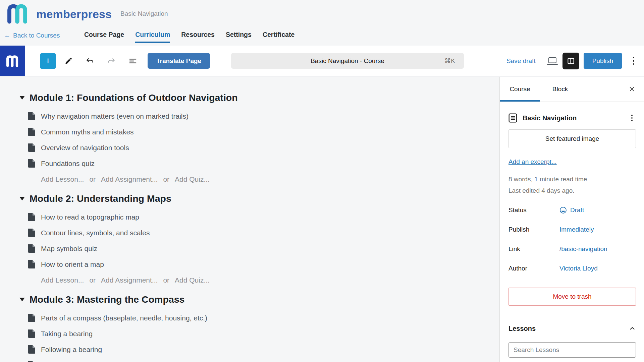 Image resolution: width=644 pixels, height=362 pixels. What do you see at coordinates (179, 61) in the screenshot?
I see `translate-page-button: Translate Page` at bounding box center [179, 61].